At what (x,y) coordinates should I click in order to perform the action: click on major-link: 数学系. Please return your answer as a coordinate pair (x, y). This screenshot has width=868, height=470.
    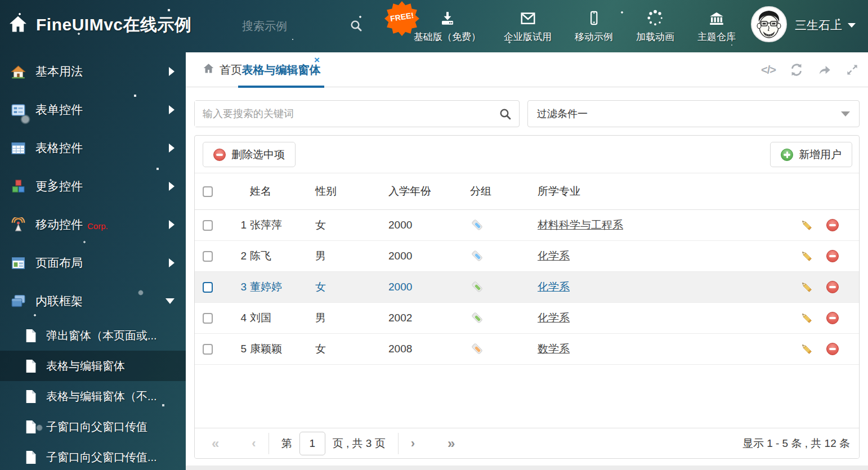
    Looking at the image, I should click on (554, 349).